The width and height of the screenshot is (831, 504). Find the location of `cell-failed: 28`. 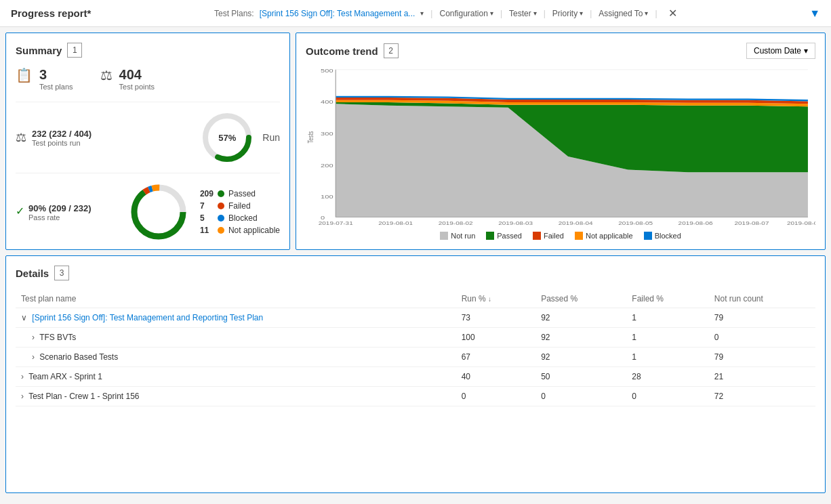

cell-failed: 28 is located at coordinates (662, 377).